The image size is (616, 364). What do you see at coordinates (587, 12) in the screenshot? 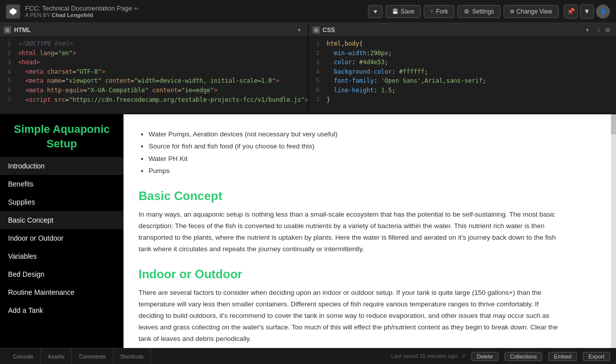
I see `more-button: ▼` at bounding box center [587, 12].